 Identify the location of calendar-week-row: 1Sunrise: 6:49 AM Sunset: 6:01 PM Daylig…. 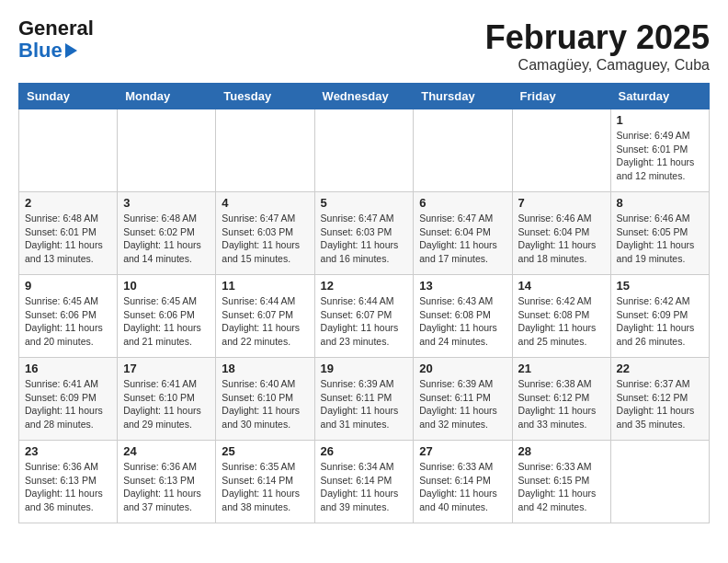
(364, 151).